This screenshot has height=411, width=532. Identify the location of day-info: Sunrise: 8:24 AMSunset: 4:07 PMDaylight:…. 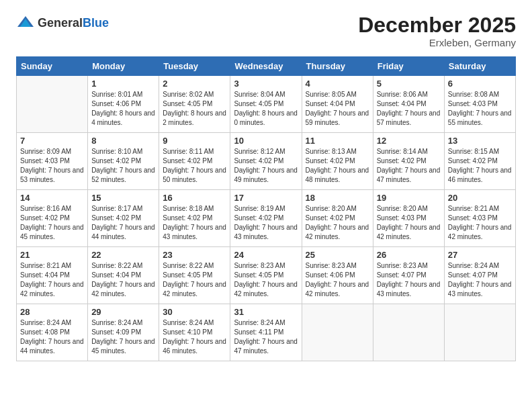
(480, 280).